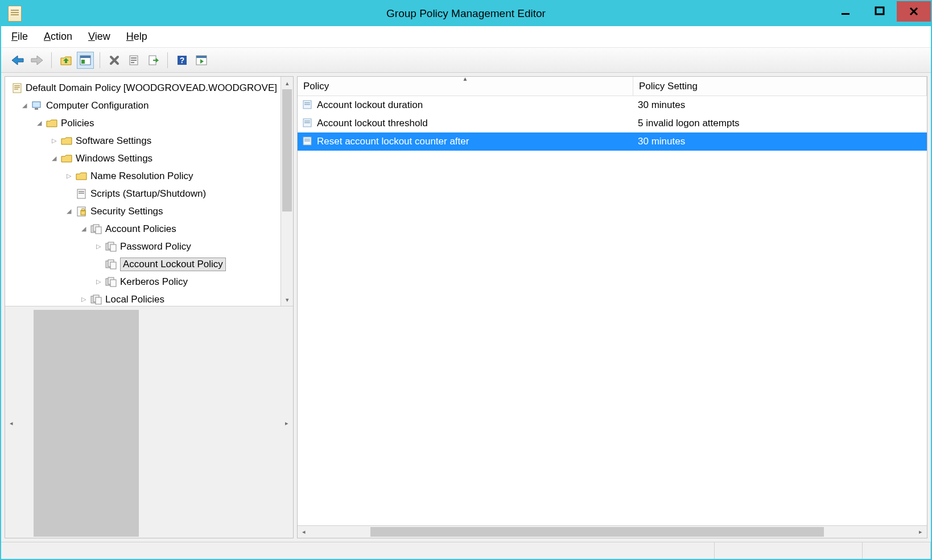  What do you see at coordinates (465, 86) in the screenshot?
I see `column-header-policy: Policy ▲` at bounding box center [465, 86].